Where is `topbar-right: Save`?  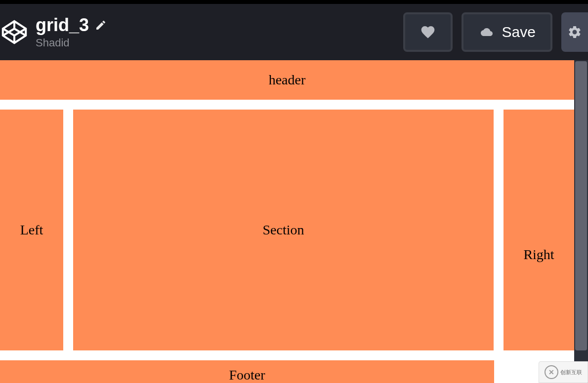 topbar-right: Save is located at coordinates (496, 32).